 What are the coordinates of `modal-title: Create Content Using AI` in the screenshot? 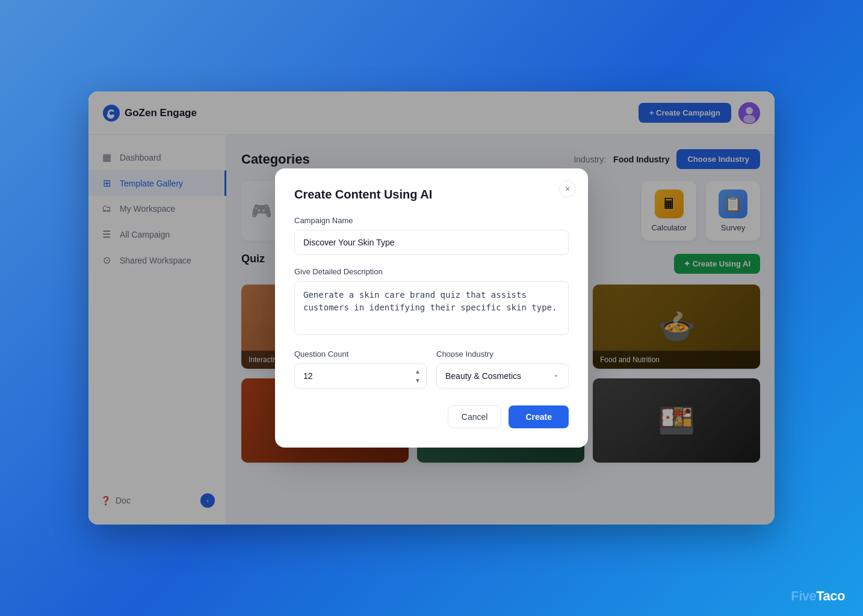 It's located at (432, 195).